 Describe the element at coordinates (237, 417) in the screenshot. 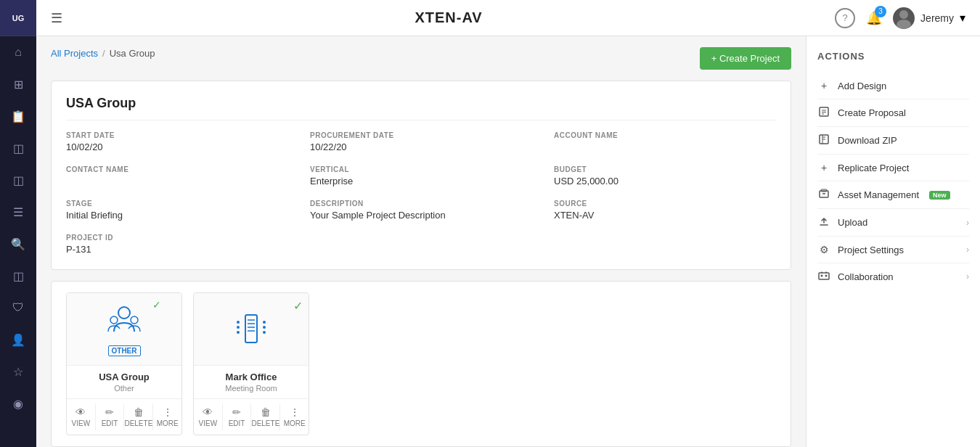

I see `design-edit-button-2: ✏ EDIT` at that location.